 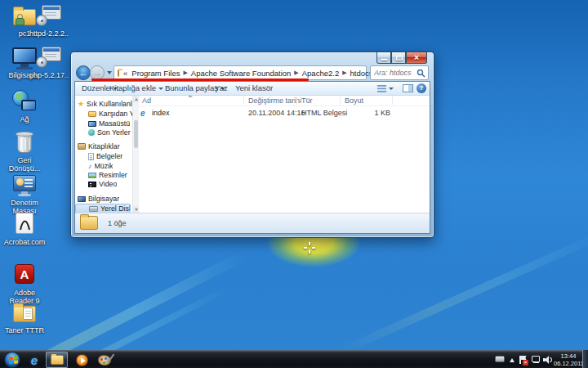 I want to click on item-count: 1 öğe, so click(x=118, y=223).